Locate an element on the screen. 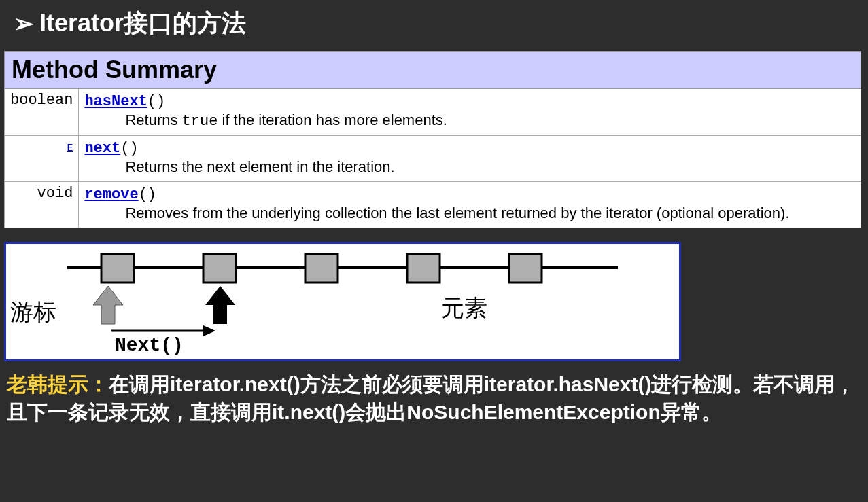  return-type: E is located at coordinates (42, 159).